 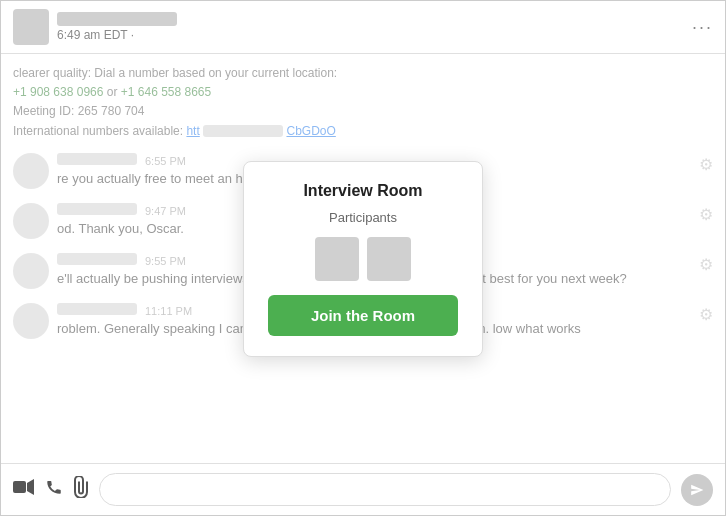 I want to click on video-icon, so click(x=24, y=490).